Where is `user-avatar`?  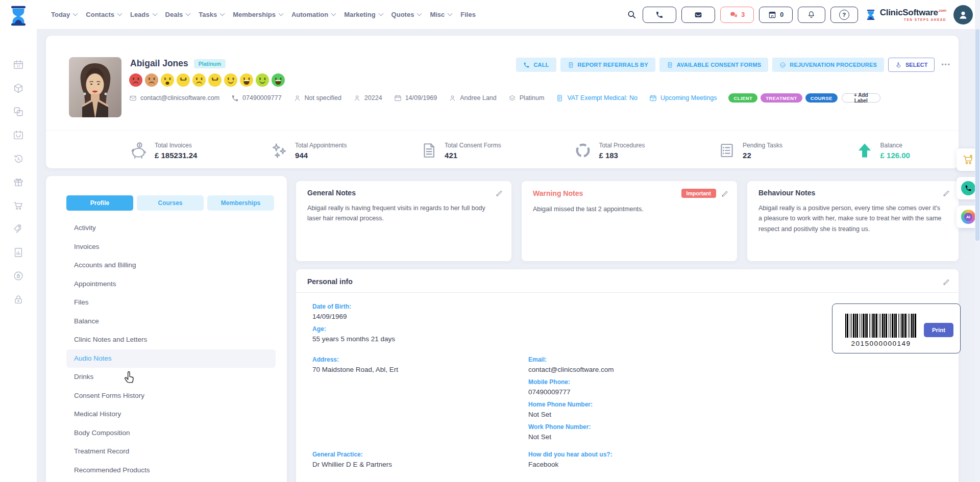
user-avatar is located at coordinates (963, 15).